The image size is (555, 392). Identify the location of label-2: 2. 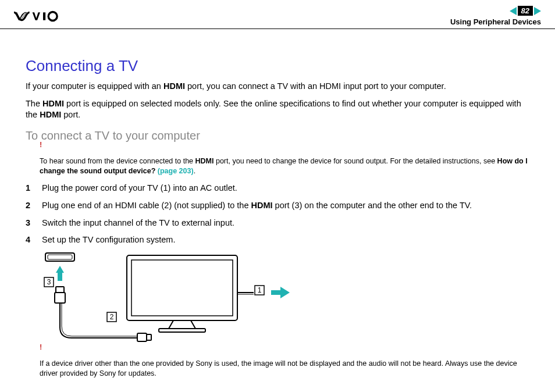
(112, 317).